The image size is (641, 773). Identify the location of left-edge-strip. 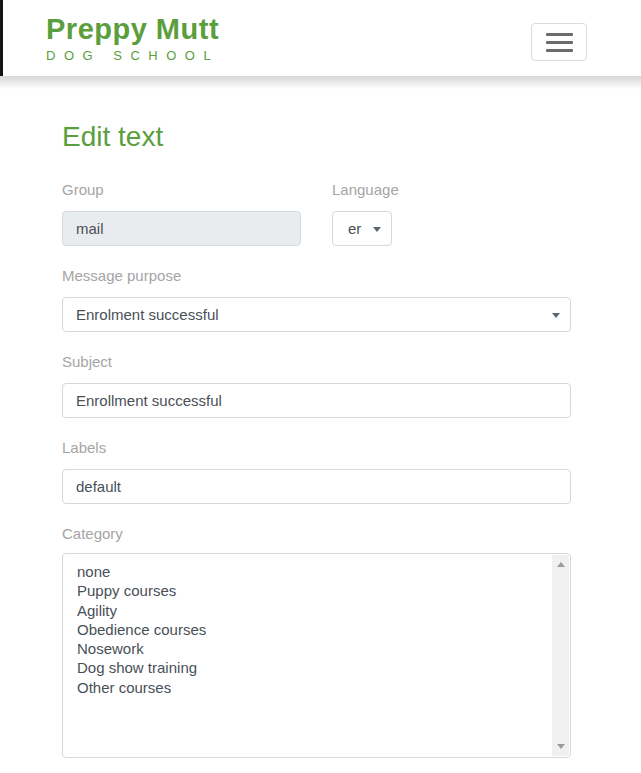
(2, 38).